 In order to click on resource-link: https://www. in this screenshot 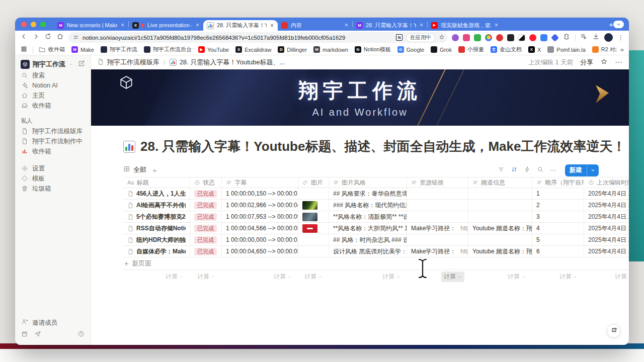, I will do `click(464, 251)`.